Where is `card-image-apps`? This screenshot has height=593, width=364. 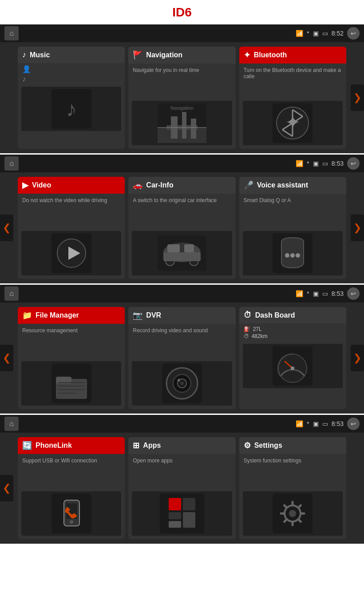 card-image-apps is located at coordinates (182, 513).